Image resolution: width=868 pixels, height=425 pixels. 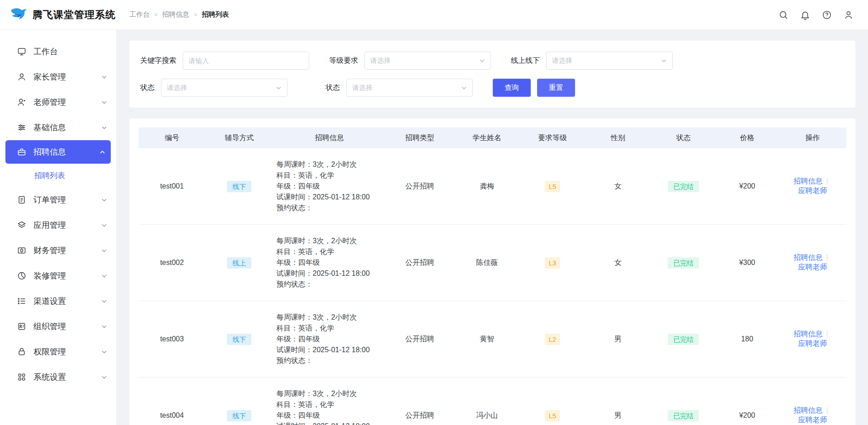 I want to click on sidebar-item-parent-mgmt: 家长管理, so click(x=58, y=77).